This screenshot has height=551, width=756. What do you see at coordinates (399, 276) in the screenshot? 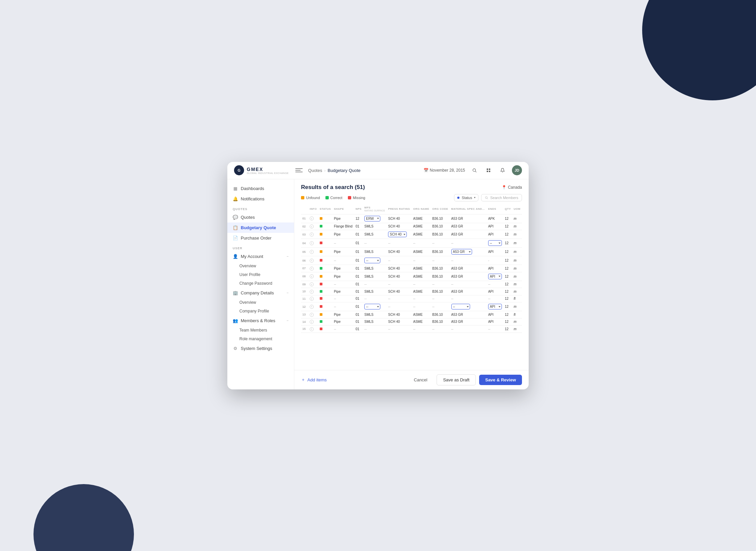
I see `press-cell: SCH 40` at bounding box center [399, 276].